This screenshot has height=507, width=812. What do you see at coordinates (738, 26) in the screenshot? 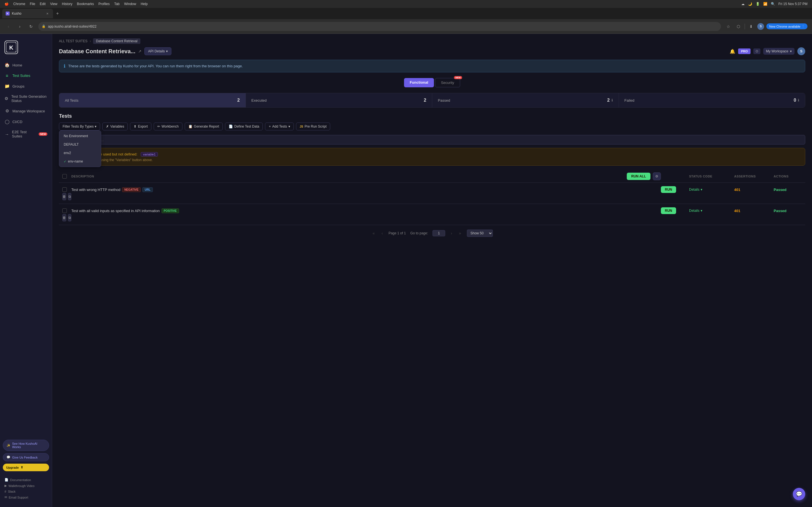
I see `extensions-button: ⬡` at bounding box center [738, 26].